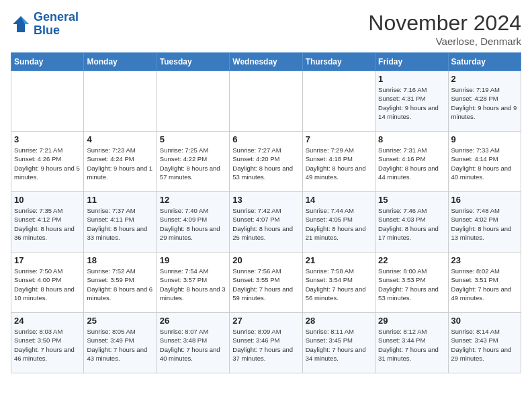 The height and width of the screenshot is (411, 532). I want to click on day-info: Sunrise: 8:14 AM Sunset: 3:43 PM Dayligh…, so click(485, 345).